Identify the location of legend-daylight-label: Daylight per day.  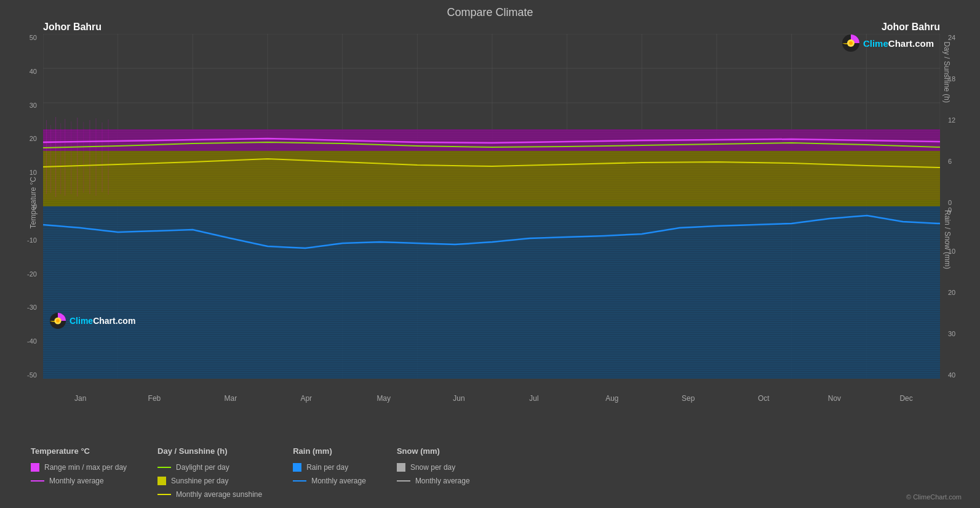
(203, 467).